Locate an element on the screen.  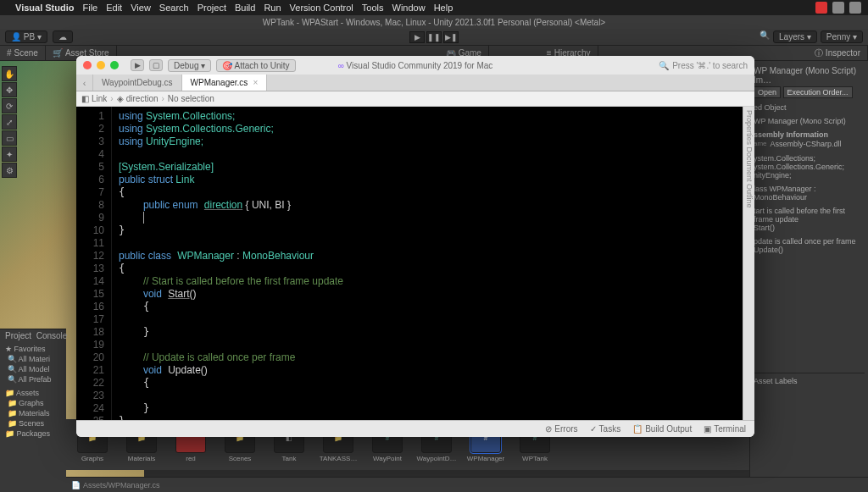
hand-tool: ✋ is located at coordinates (9, 74).